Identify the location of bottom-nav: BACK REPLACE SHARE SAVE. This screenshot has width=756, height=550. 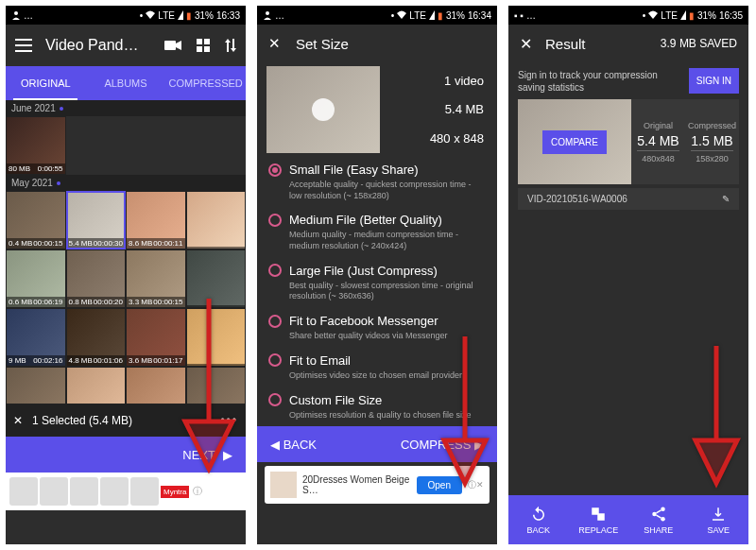
(628, 520).